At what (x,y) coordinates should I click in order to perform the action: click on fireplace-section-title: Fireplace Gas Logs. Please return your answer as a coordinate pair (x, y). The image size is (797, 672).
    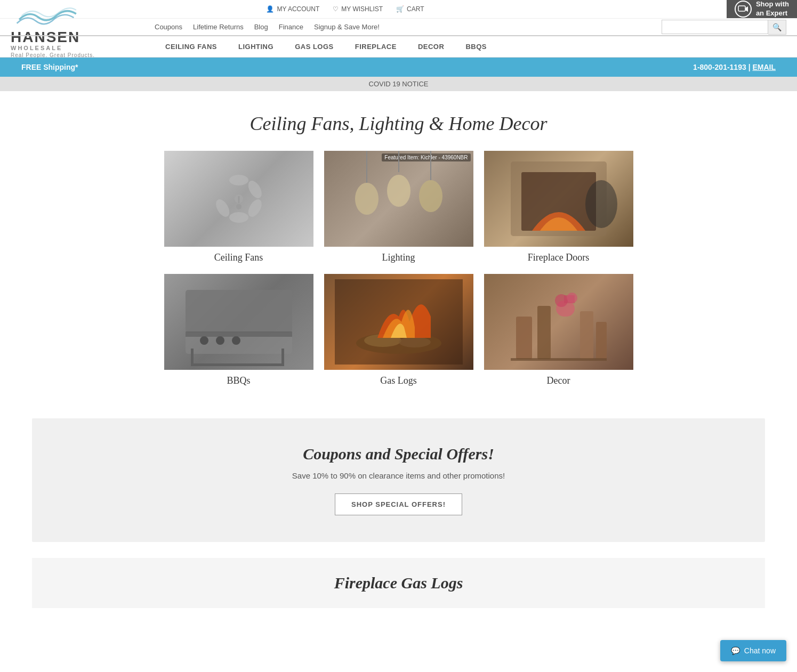
    Looking at the image, I should click on (399, 583).